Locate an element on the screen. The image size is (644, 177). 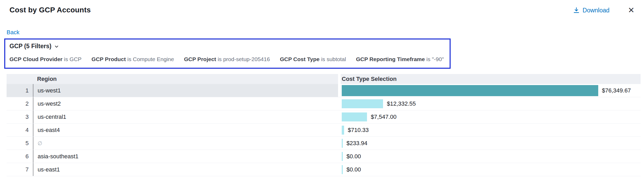
close-icon: ✕ is located at coordinates (631, 10).